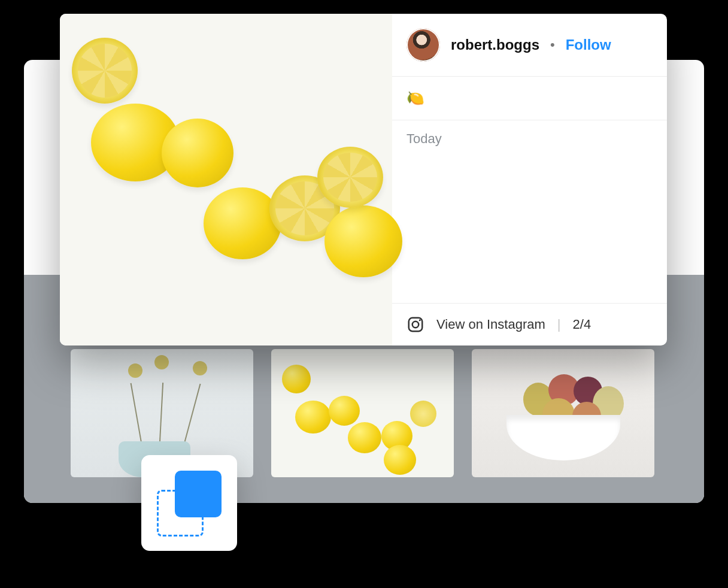 This screenshot has width=728, height=588. I want to click on follow-button: Follow, so click(589, 45).